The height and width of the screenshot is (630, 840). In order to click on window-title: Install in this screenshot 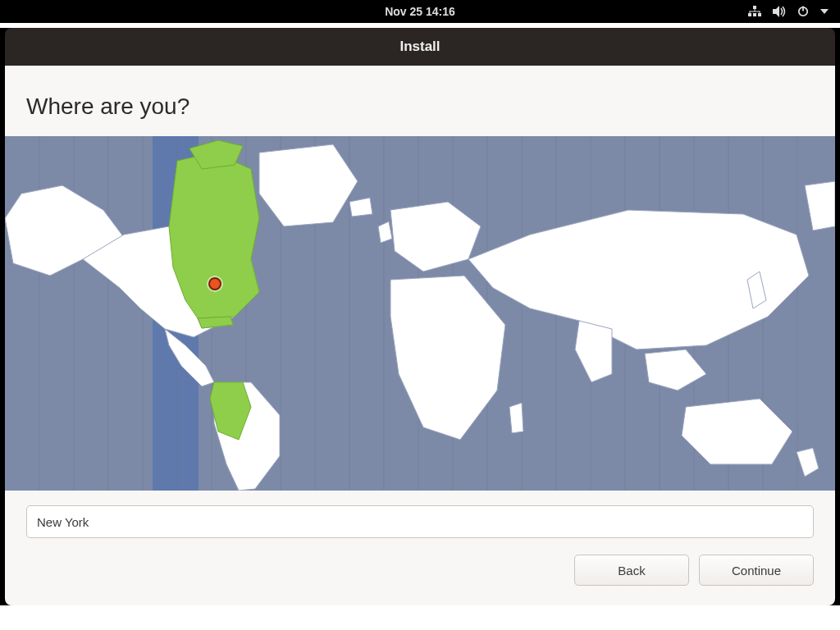, I will do `click(420, 47)`.